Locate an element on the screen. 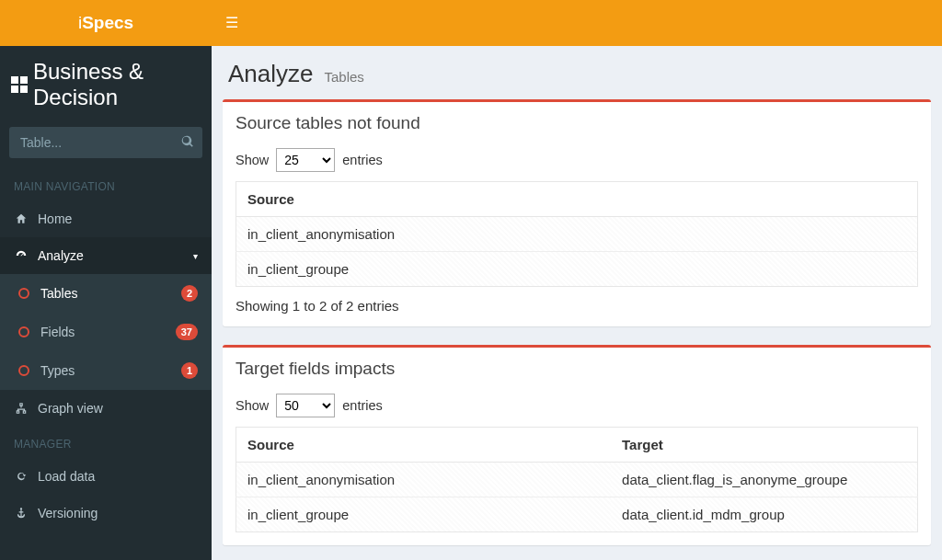 This screenshot has width=942, height=560. topbar: iSpecs ☰ is located at coordinates (471, 23).